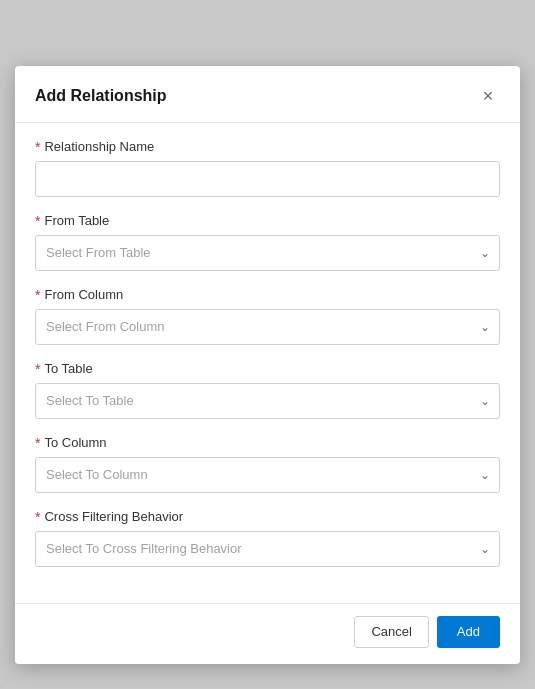 Image resolution: width=535 pixels, height=689 pixels. Describe the element at coordinates (268, 538) in the screenshot. I see `cross-filtering-group: * Cross Filtering Behavior Select To Cro…` at that location.